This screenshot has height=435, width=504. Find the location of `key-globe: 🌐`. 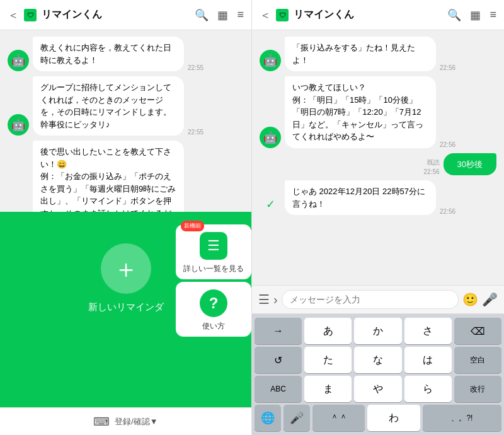

key-globe: 🌐 is located at coordinates (268, 418).